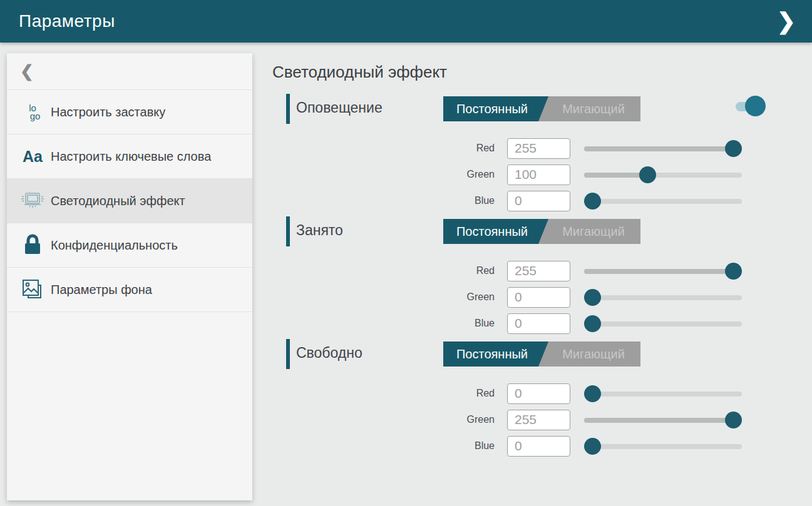 The width and height of the screenshot is (812, 506). What do you see at coordinates (108, 113) in the screenshot?
I see `sidebar-item-label: Настроить заставку` at bounding box center [108, 113].